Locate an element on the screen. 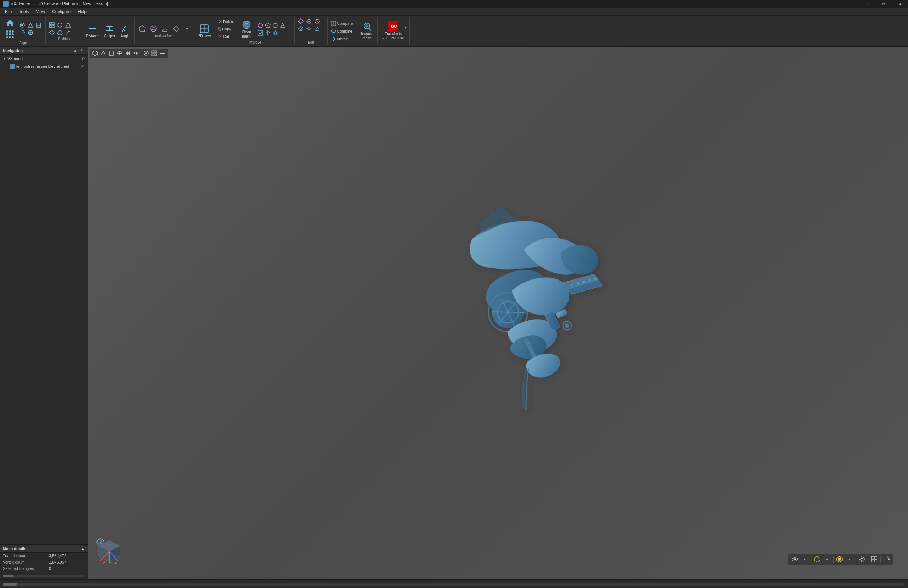  br-mesh-dropdown-btn is located at coordinates (827, 559).